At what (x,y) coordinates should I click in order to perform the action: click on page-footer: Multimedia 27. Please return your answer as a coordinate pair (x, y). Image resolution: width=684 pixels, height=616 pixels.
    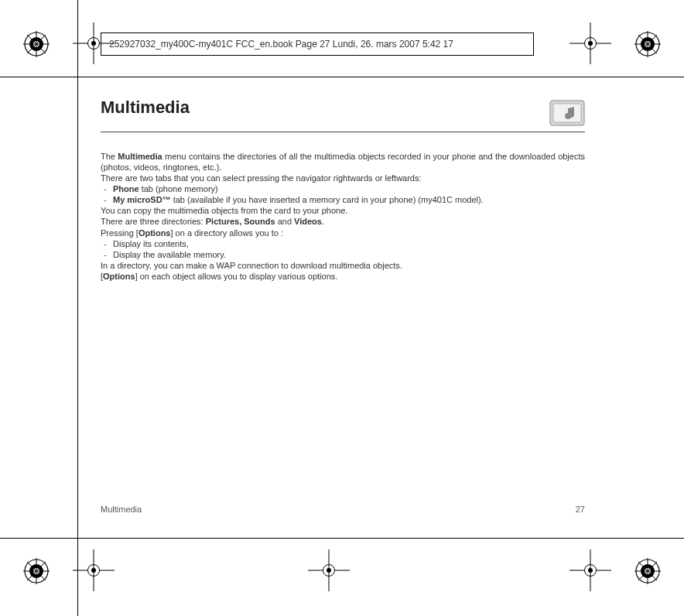
    Looking at the image, I should click on (343, 509).